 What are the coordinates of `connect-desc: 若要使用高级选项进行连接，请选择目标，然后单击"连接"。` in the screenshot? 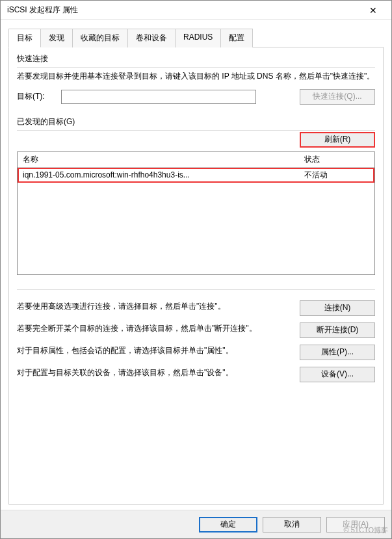 It's located at (155, 307).